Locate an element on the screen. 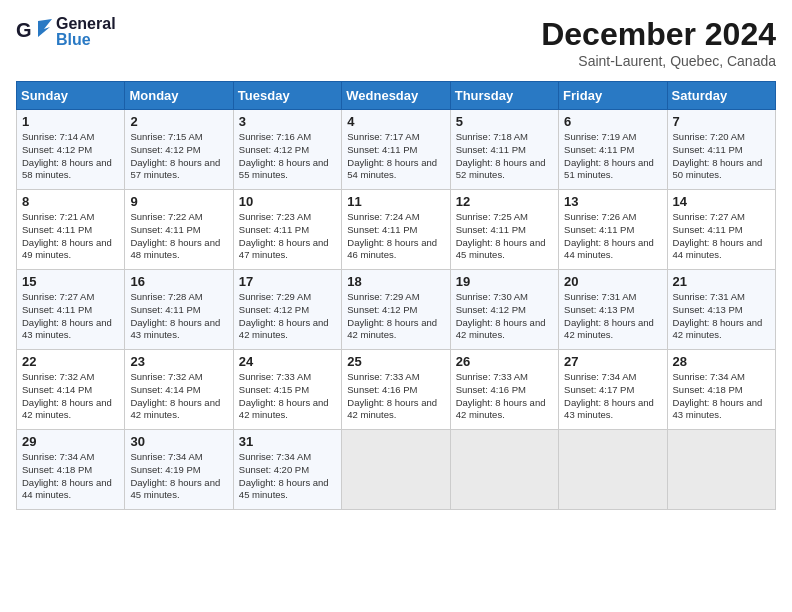 This screenshot has width=792, height=612. calendar-header-row: SundayMondayTuesdayWednesdayThursdayFrid… is located at coordinates (396, 96).